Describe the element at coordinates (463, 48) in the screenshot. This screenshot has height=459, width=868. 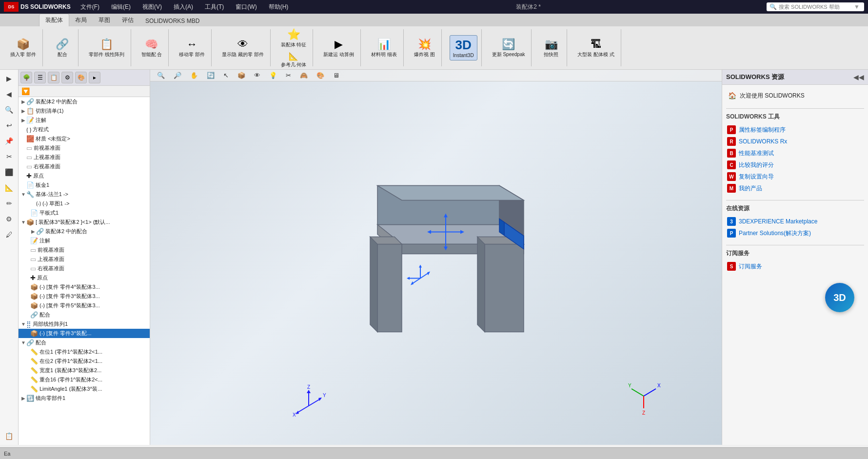
I see `btn-instant3d: 3D Instant3D` at that location.